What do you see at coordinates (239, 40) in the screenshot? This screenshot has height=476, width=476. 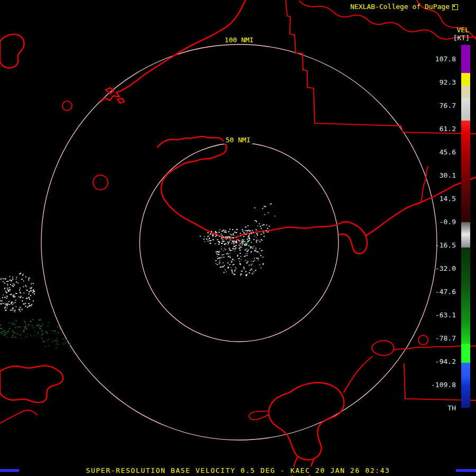 I see `ring-label-100nmi: 100 NMI` at bounding box center [239, 40].